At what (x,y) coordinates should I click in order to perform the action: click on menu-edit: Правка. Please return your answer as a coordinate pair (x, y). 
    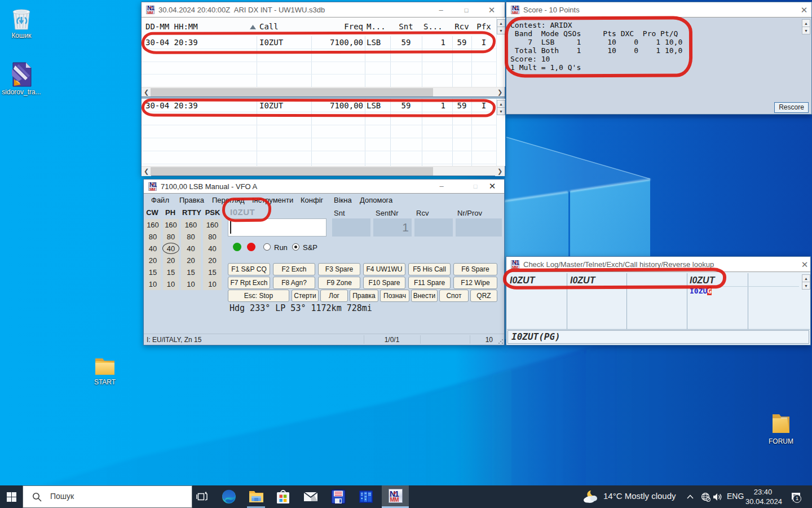
    Looking at the image, I should click on (192, 200).